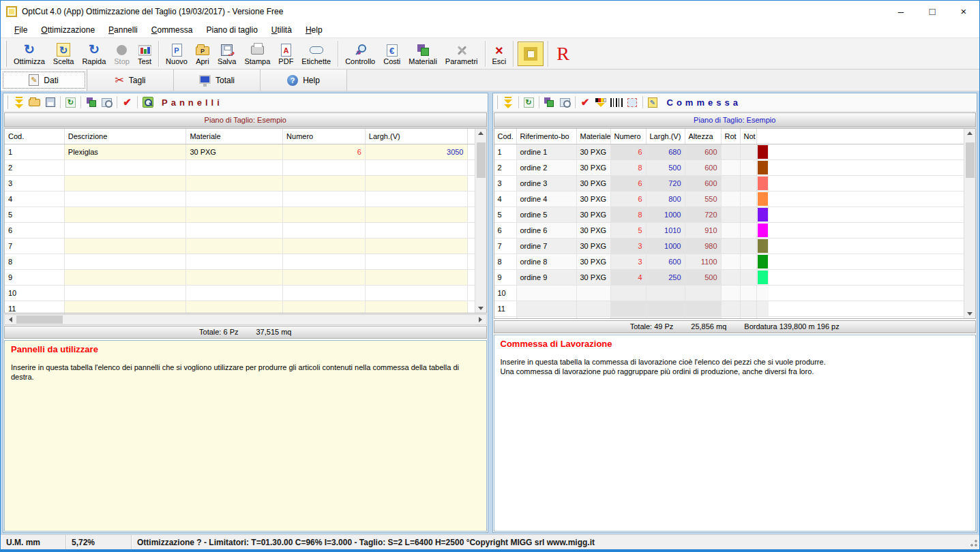 The image size is (980, 552). What do you see at coordinates (633, 102) in the screenshot?
I see `selection-button` at bounding box center [633, 102].